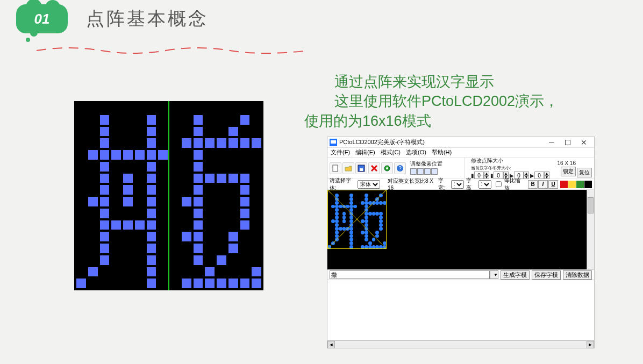  What do you see at coordinates (590, 230) in the screenshot?
I see `canvas-vscrollbar` at bounding box center [590, 230].